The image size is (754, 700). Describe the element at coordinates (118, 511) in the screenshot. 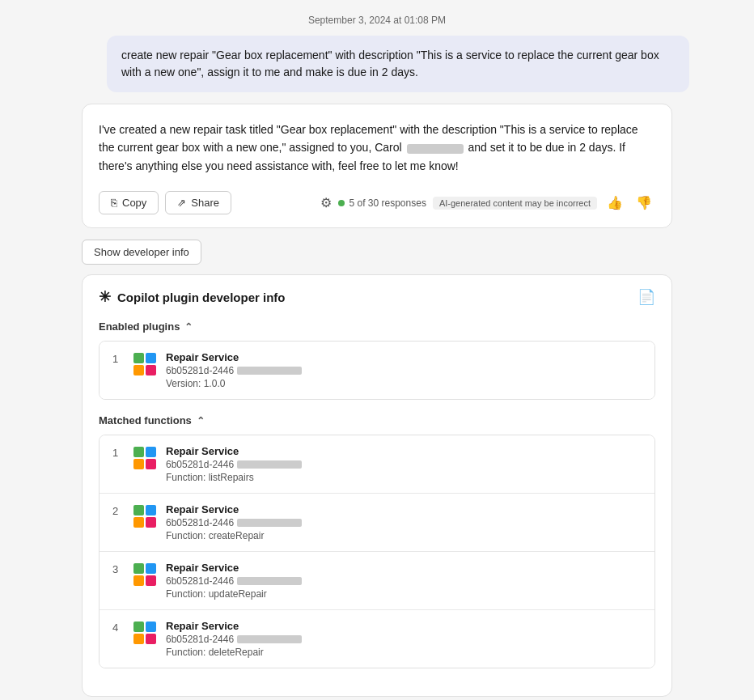

I see `mf-index-2: 2` at that location.